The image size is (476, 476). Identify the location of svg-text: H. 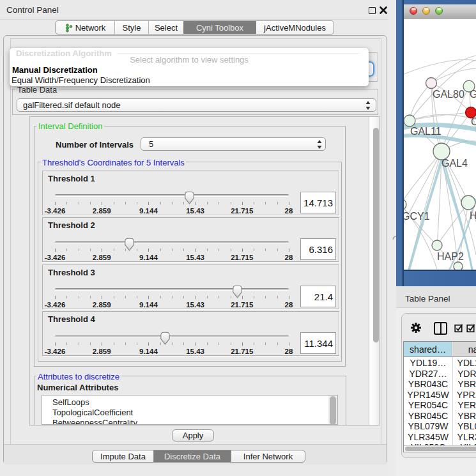
(473, 216).